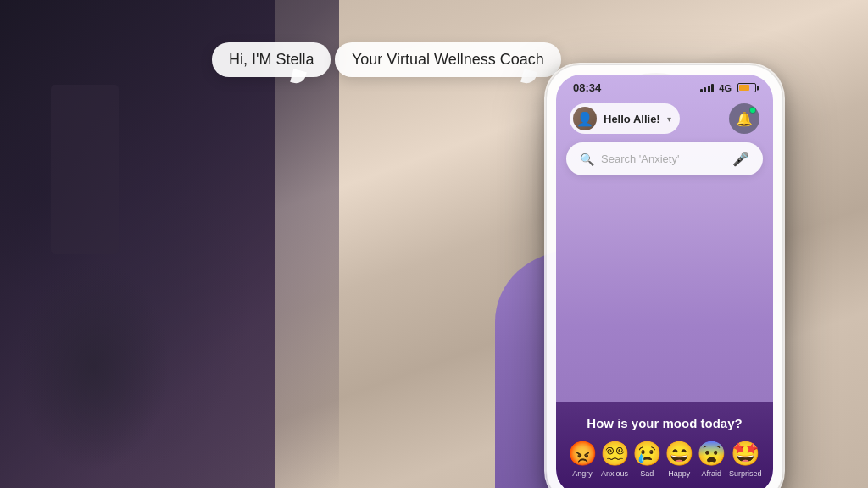  I want to click on happy-emoji: 😄, so click(680, 454).